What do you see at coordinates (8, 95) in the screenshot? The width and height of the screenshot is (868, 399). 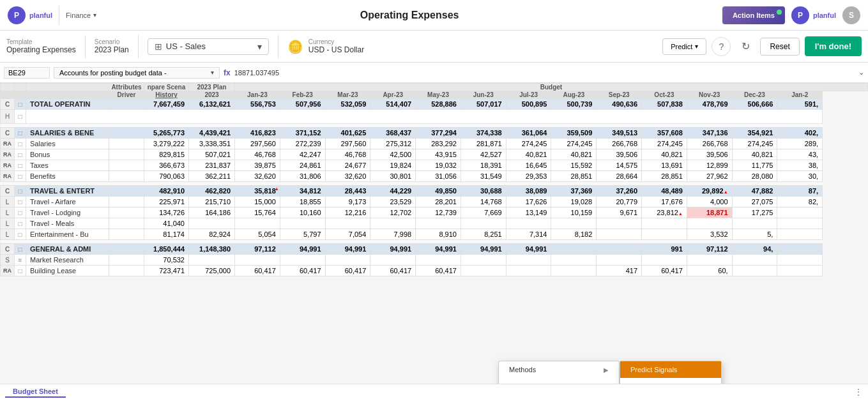 I see `col-rownum-h` at bounding box center [8, 95].